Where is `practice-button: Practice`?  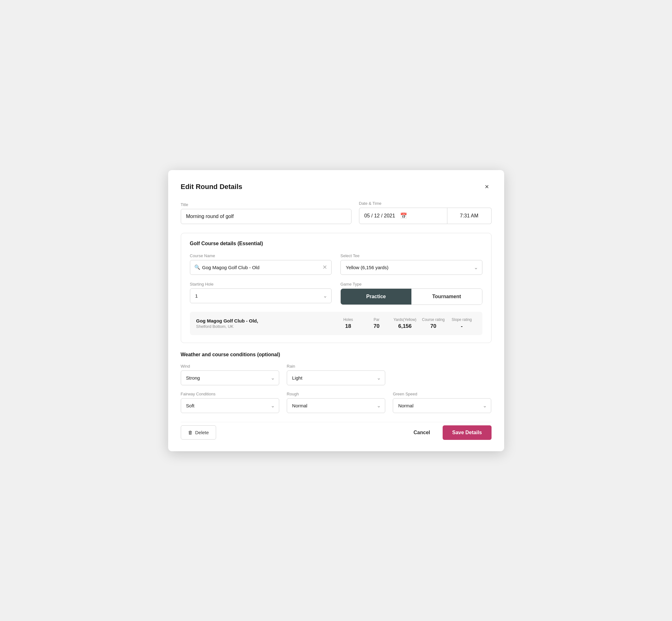 practice-button: Practice is located at coordinates (376, 296).